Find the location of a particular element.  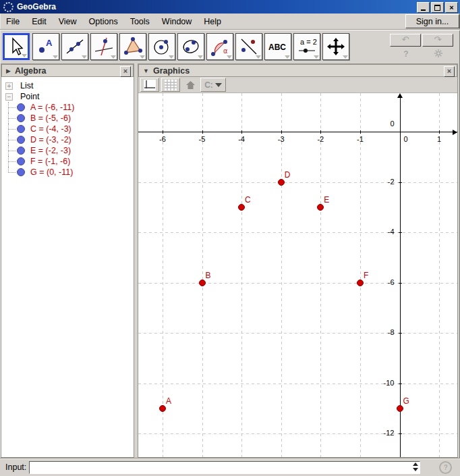

tool-angle-button: α is located at coordinates (220, 47).